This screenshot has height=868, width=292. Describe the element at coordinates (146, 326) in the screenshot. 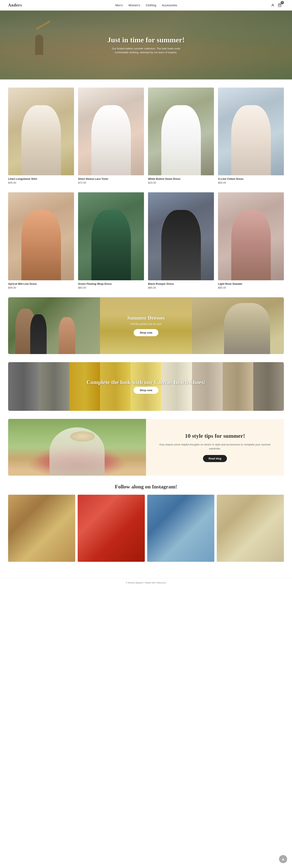

I see `banner-center-panel: Summer Dresses Find the perfect look for…` at that location.